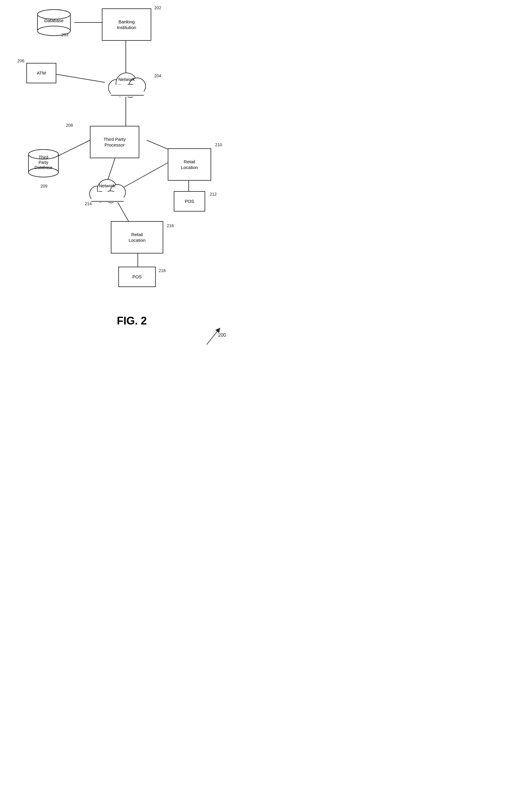 Image resolution: width=532 pixels, height=809 pixels. Describe the element at coordinates (170, 226) in the screenshot. I see `label-216: 216` at that location.